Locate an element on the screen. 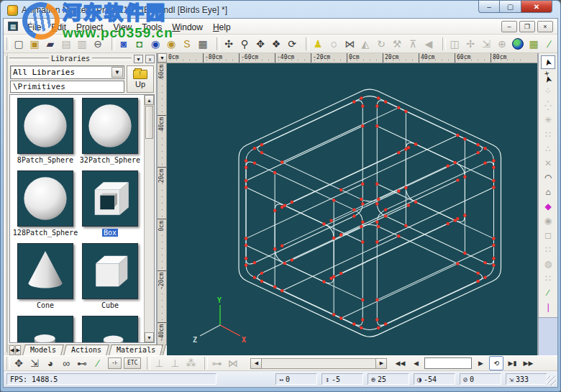 The width and height of the screenshot is (561, 392). pointer-icon: ➤ is located at coordinates (548, 62).